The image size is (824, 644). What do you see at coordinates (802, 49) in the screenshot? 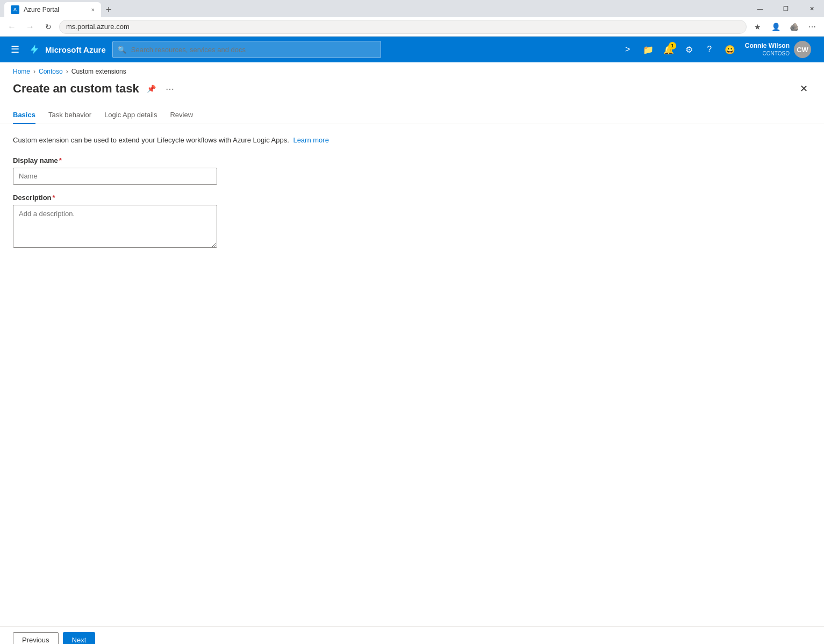
I see `avatar: CW` at bounding box center [802, 49].